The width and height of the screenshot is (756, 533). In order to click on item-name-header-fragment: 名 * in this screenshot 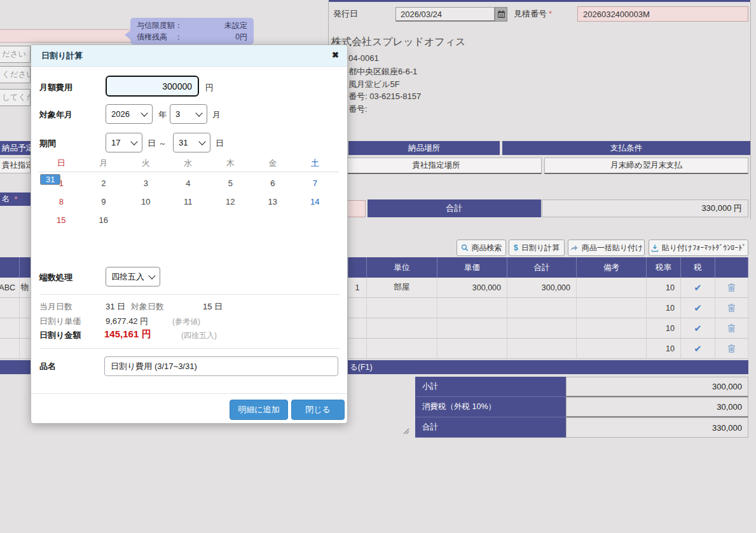, I will do `click(15, 199)`.